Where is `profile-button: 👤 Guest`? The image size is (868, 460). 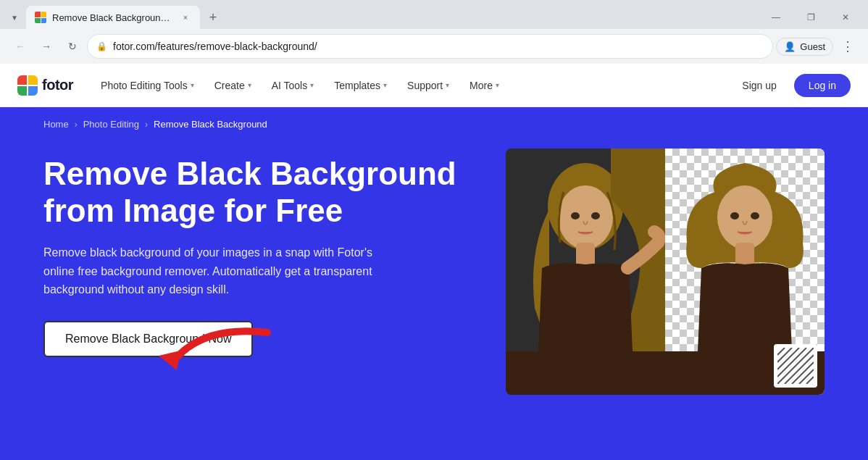
profile-button: 👤 Guest is located at coordinates (804, 46).